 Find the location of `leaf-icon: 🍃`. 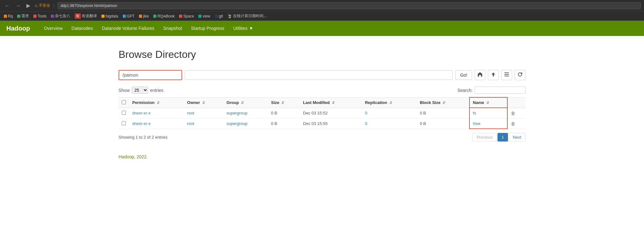

leaf-icon: 🍃 is located at coordinates (230, 16).